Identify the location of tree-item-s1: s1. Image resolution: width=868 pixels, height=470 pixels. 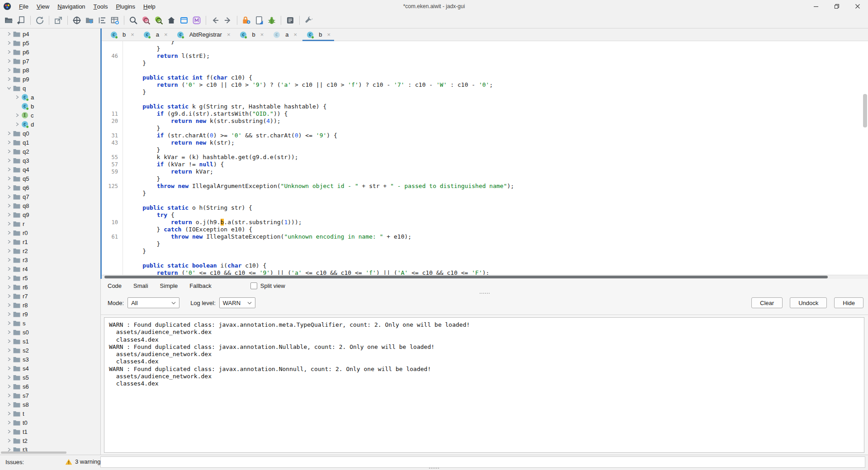
(50, 341).